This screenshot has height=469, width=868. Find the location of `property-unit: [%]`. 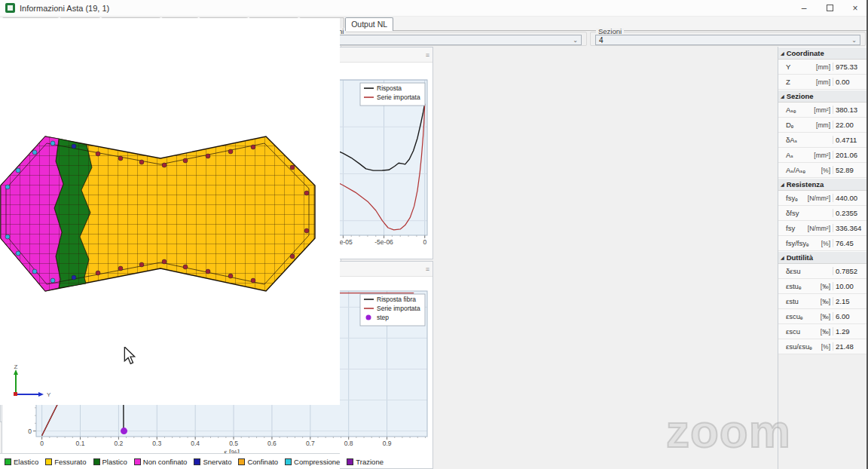

property-unit: [%] is located at coordinates (827, 244).